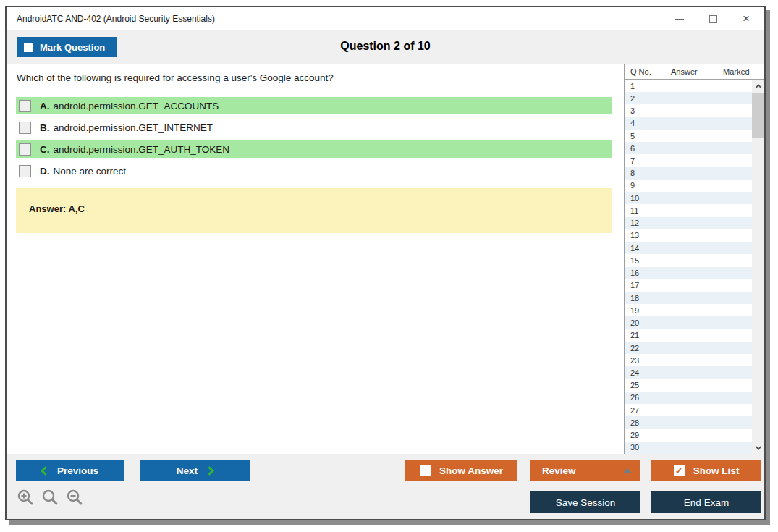 This screenshot has height=532, width=778. I want to click on question-list-rows: 1234567891011121314151617181920212223242…, so click(688, 266).